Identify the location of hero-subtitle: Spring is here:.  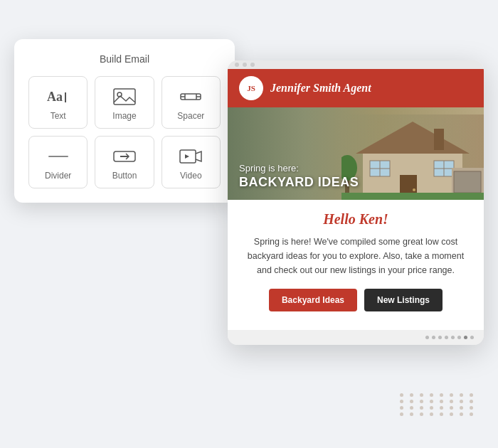
(299, 168).